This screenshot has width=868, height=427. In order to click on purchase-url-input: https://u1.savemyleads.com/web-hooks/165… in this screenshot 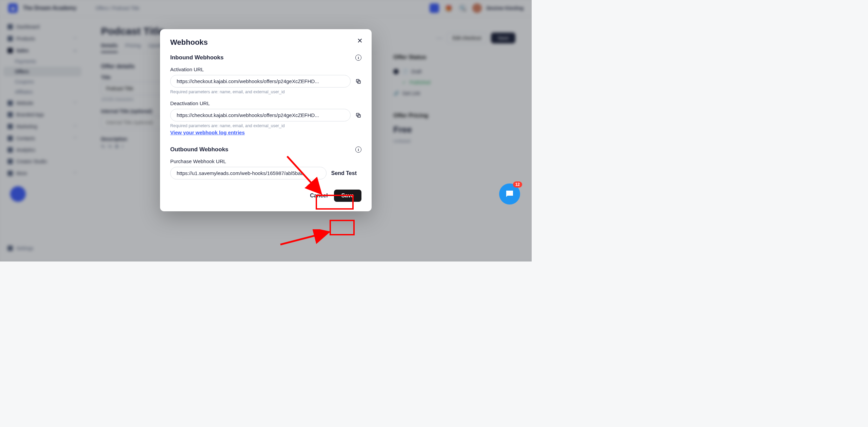, I will do `click(248, 173)`.